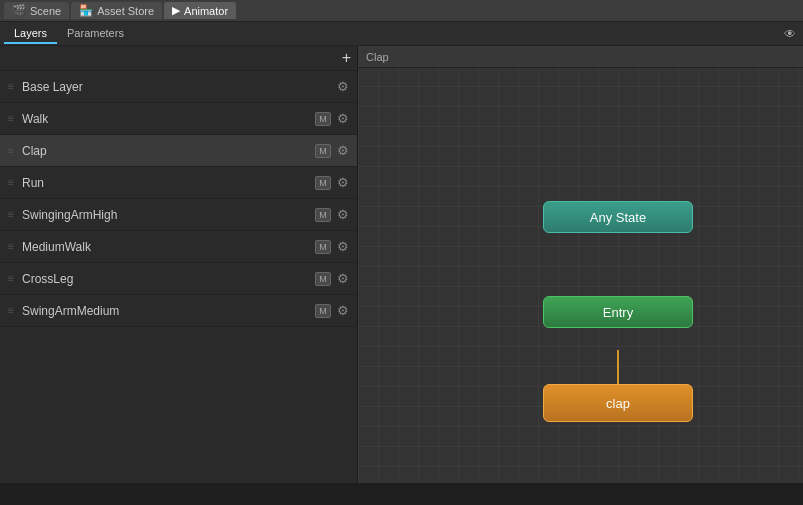  What do you see at coordinates (580, 57) in the screenshot?
I see `breadcrumb: Clap` at bounding box center [580, 57].